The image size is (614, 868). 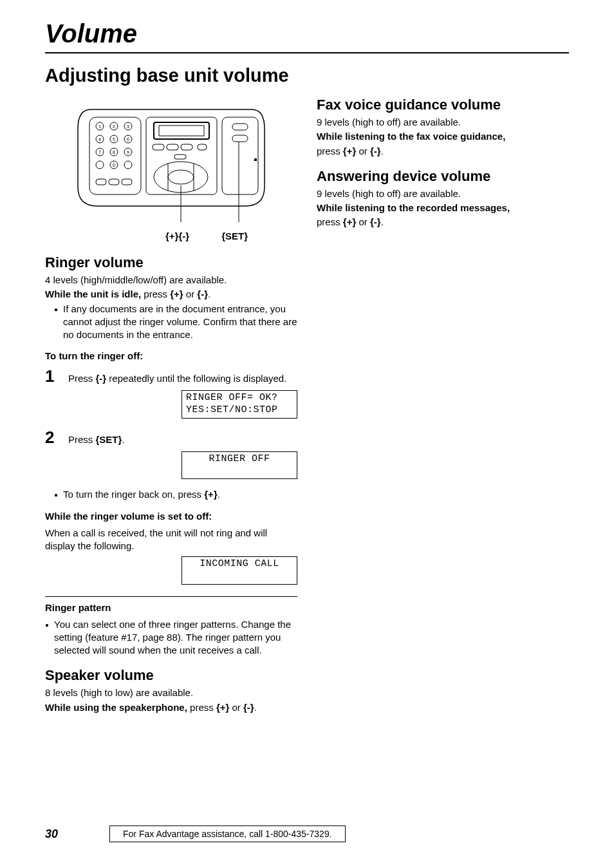 I want to click on step1-b: repeatedly until the following is displa…, so click(x=196, y=379).